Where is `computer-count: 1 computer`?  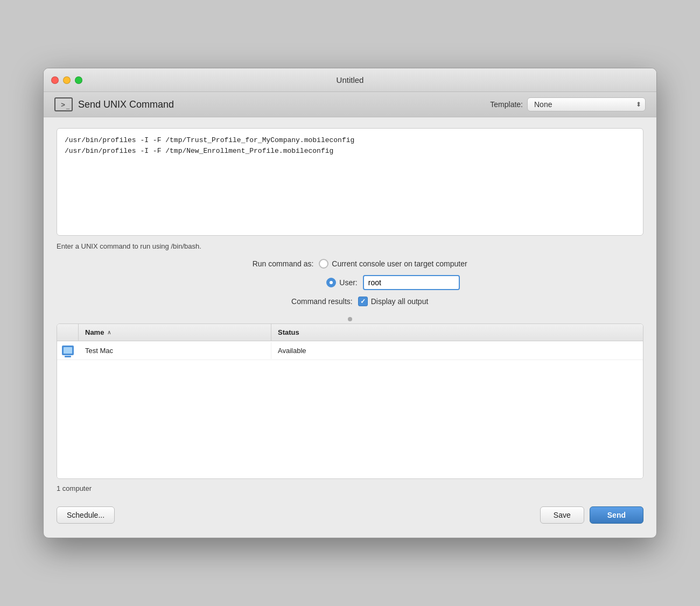 computer-count: 1 computer is located at coordinates (350, 489).